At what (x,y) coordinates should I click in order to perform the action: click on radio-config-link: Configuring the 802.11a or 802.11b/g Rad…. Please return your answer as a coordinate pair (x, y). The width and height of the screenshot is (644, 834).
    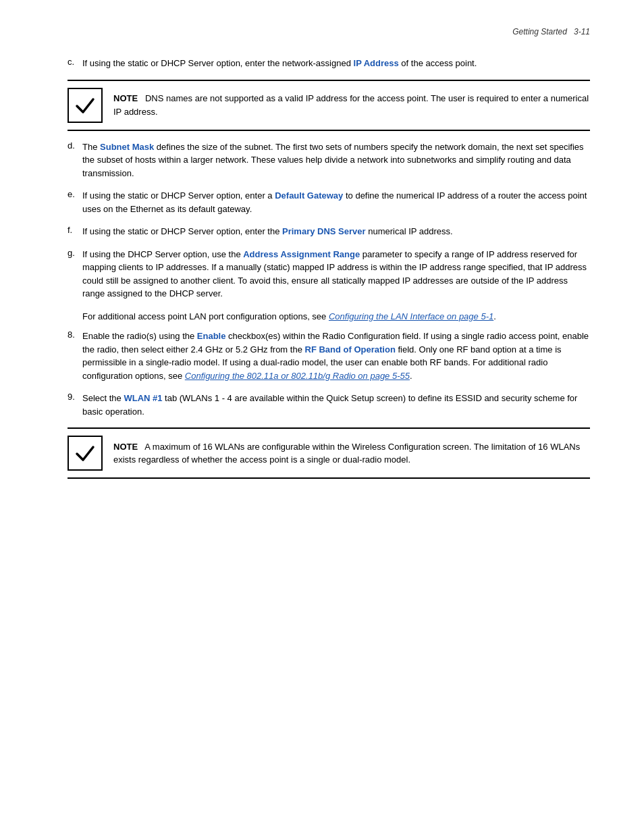
    Looking at the image, I should click on (297, 375).